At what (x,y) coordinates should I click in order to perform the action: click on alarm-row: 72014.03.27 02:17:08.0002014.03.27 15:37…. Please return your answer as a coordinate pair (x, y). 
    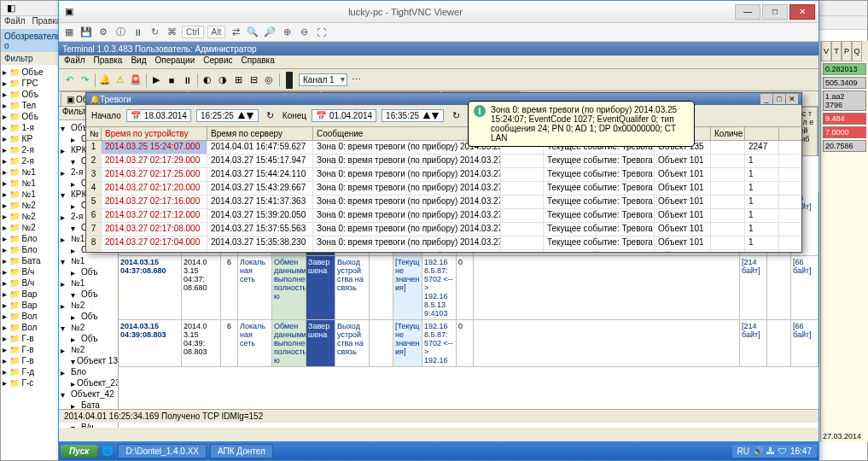
    Looking at the image, I should click on (444, 230).